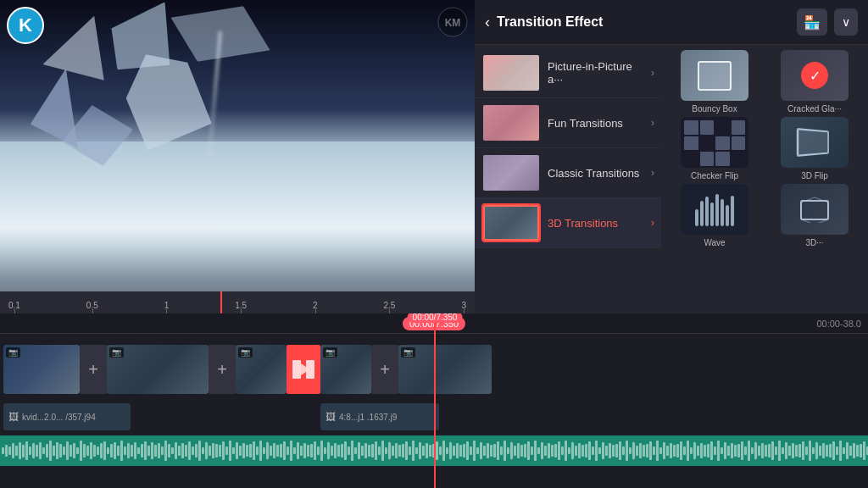 This screenshot has height=488, width=868. Describe the element at coordinates (409, 352) in the screenshot. I see `clip-icon-4: 📷` at that location.